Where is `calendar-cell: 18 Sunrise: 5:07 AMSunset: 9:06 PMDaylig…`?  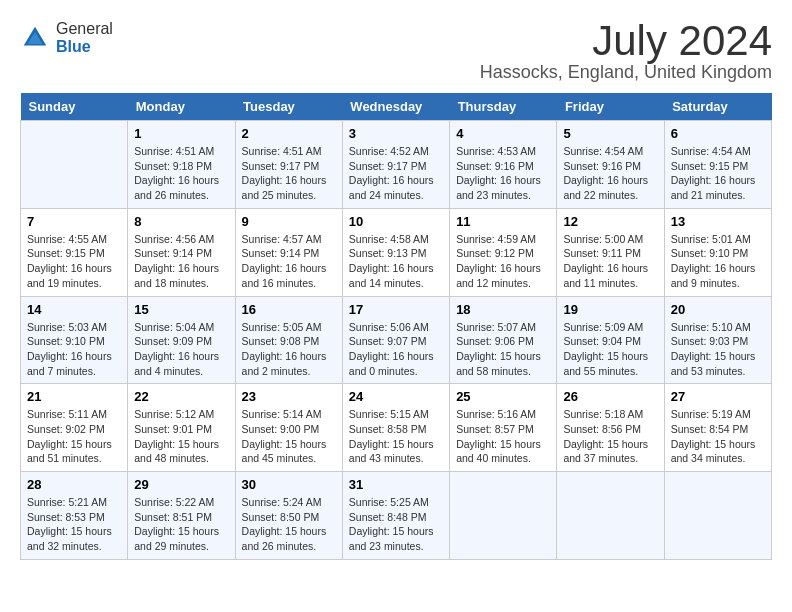
calendar-cell: 18 Sunrise: 5:07 AMSunset: 9:06 PMDaylig… is located at coordinates (504, 340).